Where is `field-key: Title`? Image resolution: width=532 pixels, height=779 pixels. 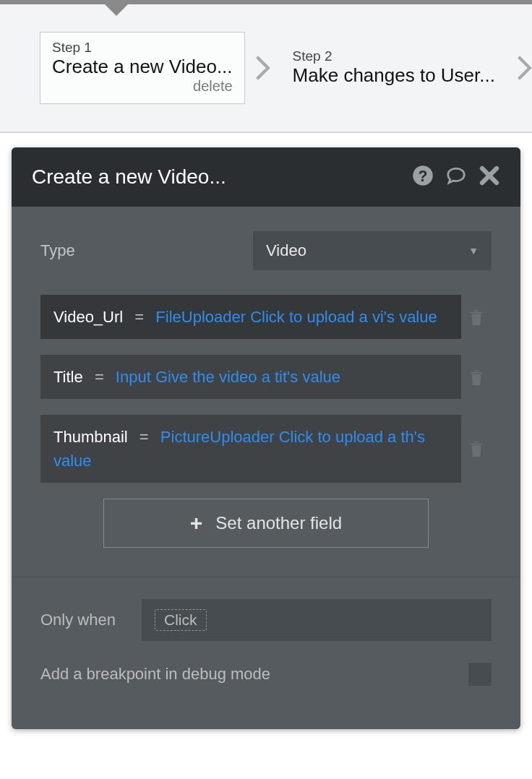
field-key: Title is located at coordinates (68, 377).